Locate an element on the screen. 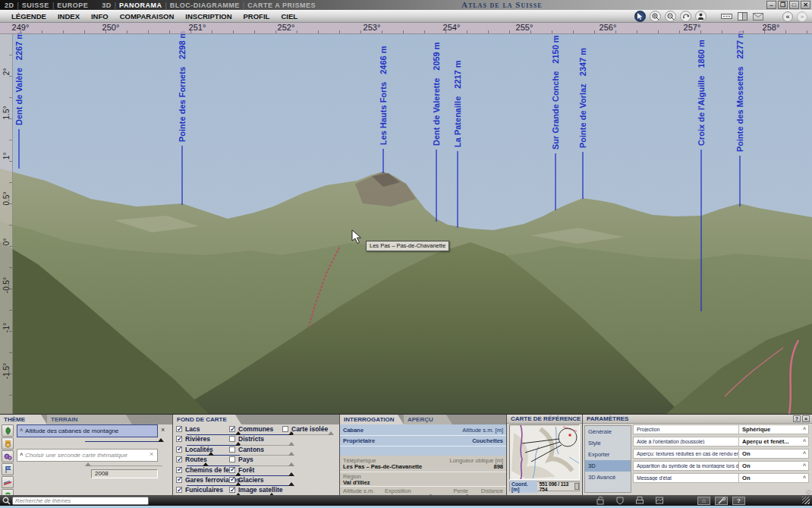 The image size is (812, 508). tools-button is located at coordinates (721, 501).